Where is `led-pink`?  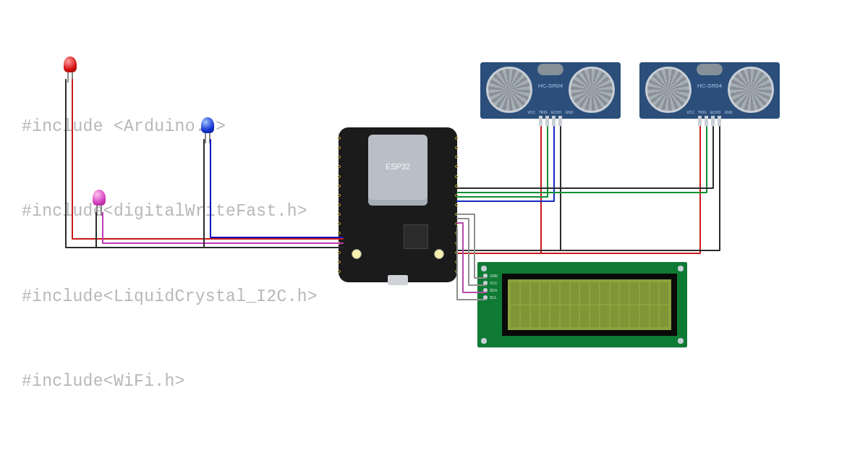 led-pink is located at coordinates (99, 198).